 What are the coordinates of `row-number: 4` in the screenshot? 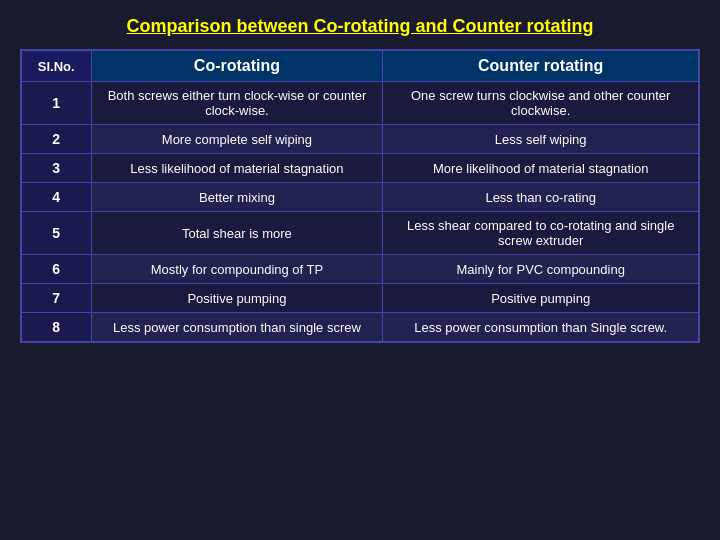 It's located at (56, 198).